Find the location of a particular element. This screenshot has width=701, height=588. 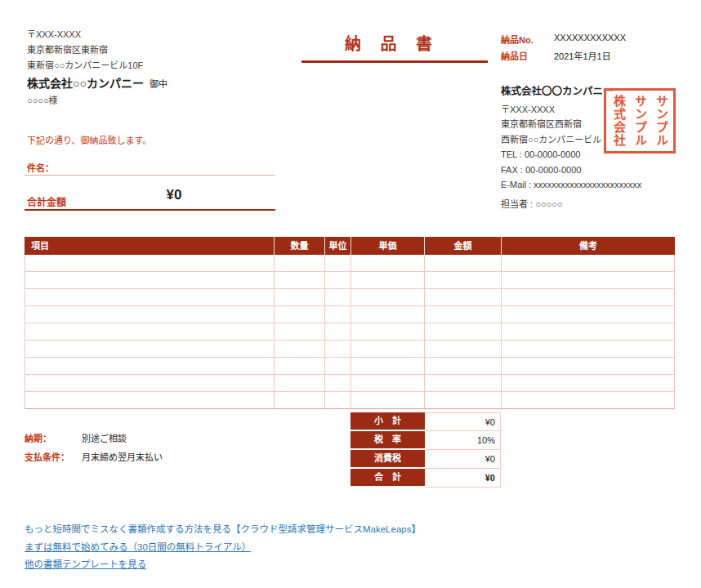

document-title: 納 品 書 is located at coordinates (392, 42).